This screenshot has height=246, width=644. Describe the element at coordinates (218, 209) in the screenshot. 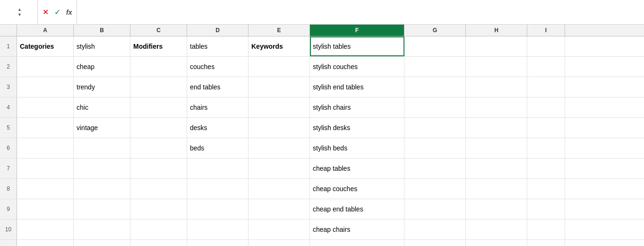

I see `cell-d9` at that location.